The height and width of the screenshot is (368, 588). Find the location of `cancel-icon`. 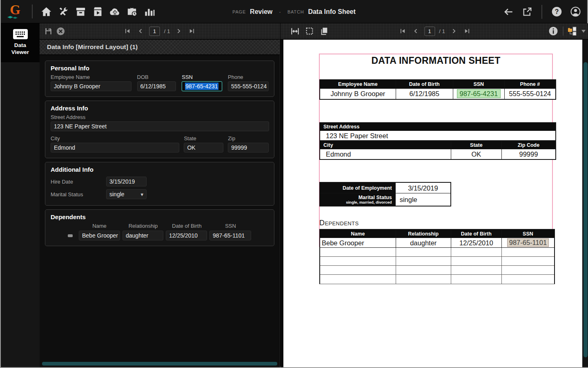

cancel-icon is located at coordinates (60, 31).